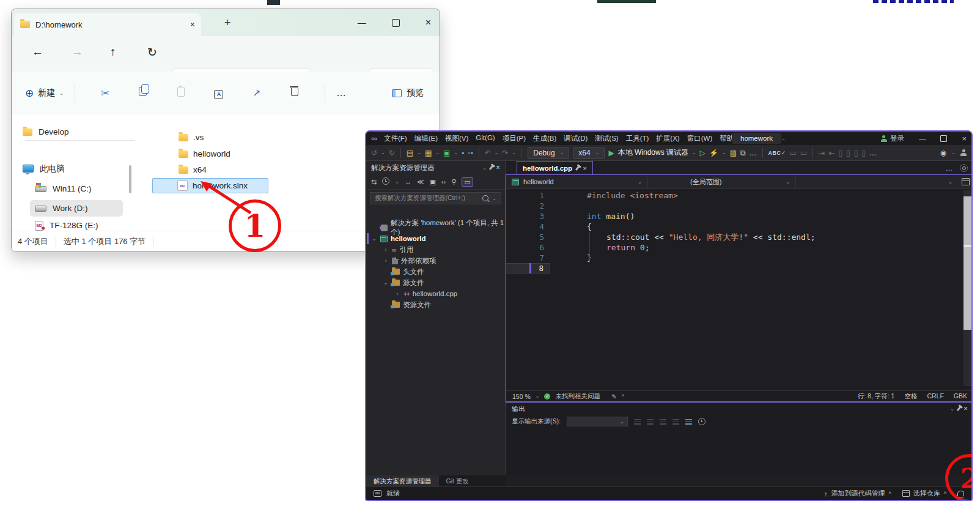 The width and height of the screenshot is (980, 517). Describe the element at coordinates (637, 422) in the screenshot. I see `find-message-icon` at that location.